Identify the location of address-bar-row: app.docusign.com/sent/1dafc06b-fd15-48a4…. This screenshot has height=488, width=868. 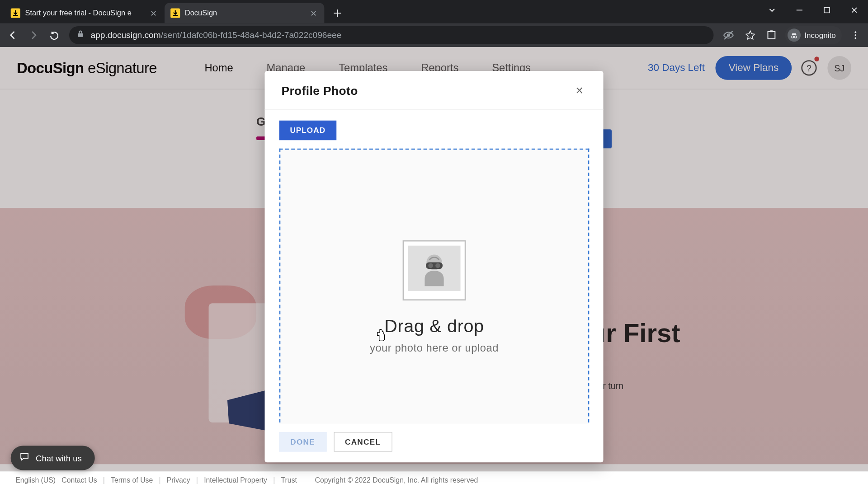
(434, 35).